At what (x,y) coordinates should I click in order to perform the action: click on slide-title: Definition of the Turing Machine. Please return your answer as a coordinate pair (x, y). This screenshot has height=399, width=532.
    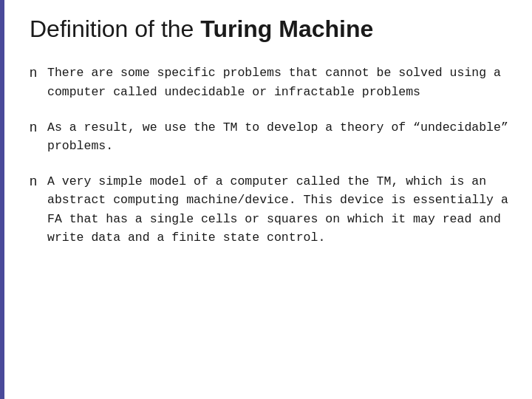
    Looking at the image, I should click on (270, 29).